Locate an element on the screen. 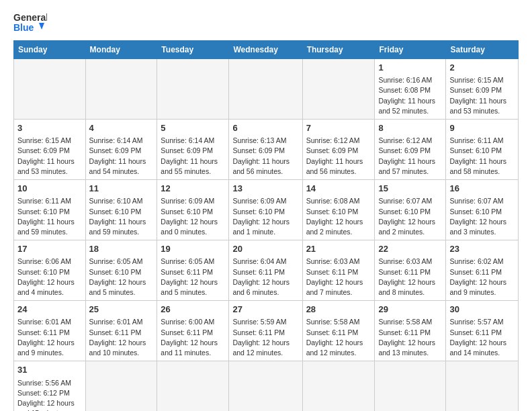  calendar-cell: 12Sunrise: 6:09 AM Sunset: 6:10 PM Dayli… is located at coordinates (193, 210).